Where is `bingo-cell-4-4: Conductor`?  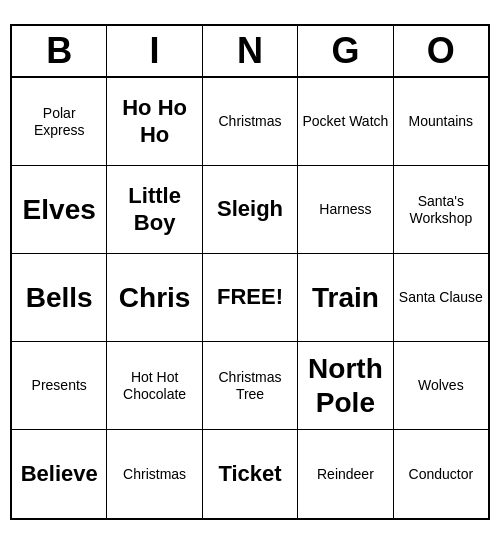 bingo-cell-4-4: Conductor is located at coordinates (441, 474).